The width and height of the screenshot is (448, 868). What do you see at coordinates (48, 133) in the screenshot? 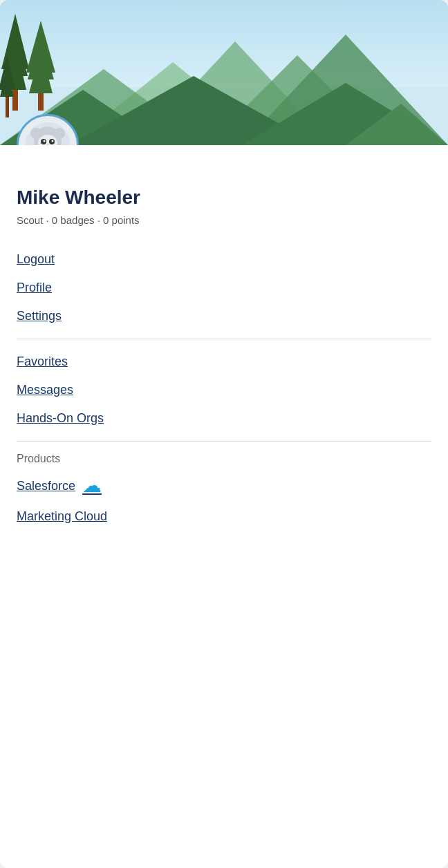
I see `avatar-image` at bounding box center [48, 133].